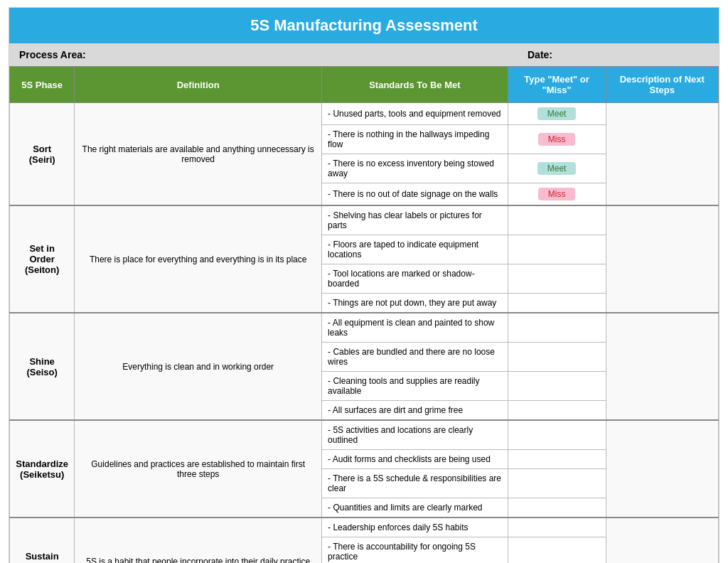 This screenshot has width=728, height=563. I want to click on standard-cell: - There is accountability for ongoing 5S…, so click(415, 550).